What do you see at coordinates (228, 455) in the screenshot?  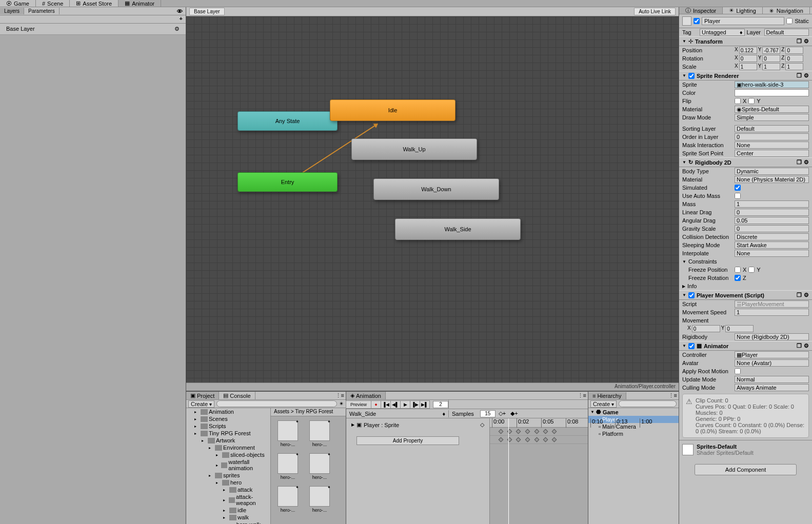 I see `tree-item: ▸sliced-objects` at bounding box center [228, 455].